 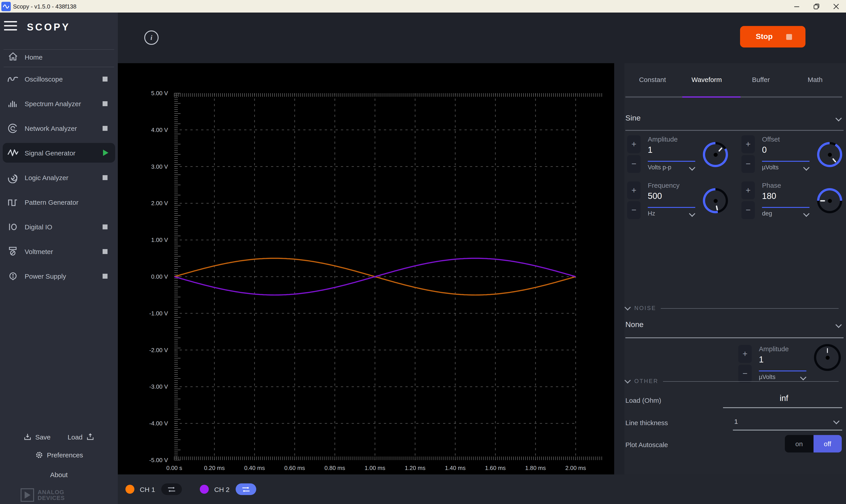 What do you see at coordinates (764, 150) in the screenshot?
I see `offset-value: 0` at bounding box center [764, 150].